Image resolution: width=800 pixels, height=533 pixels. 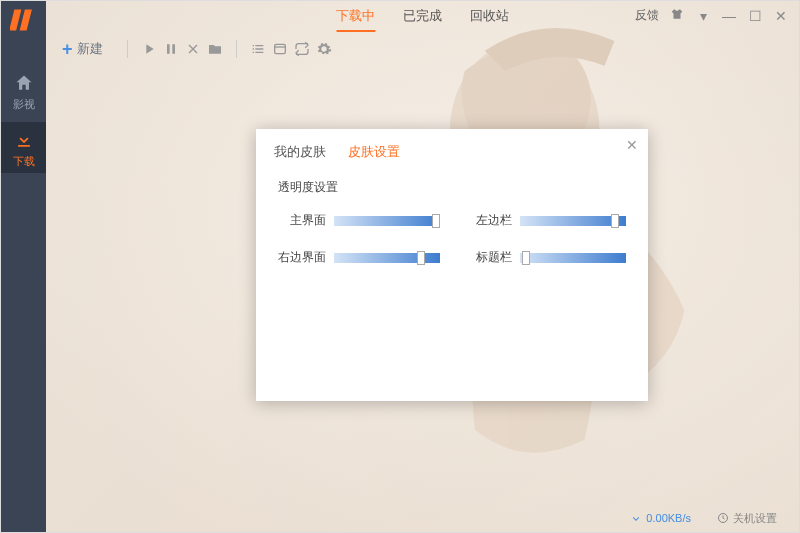 I want to click on slider-right, so click(x=387, y=258).